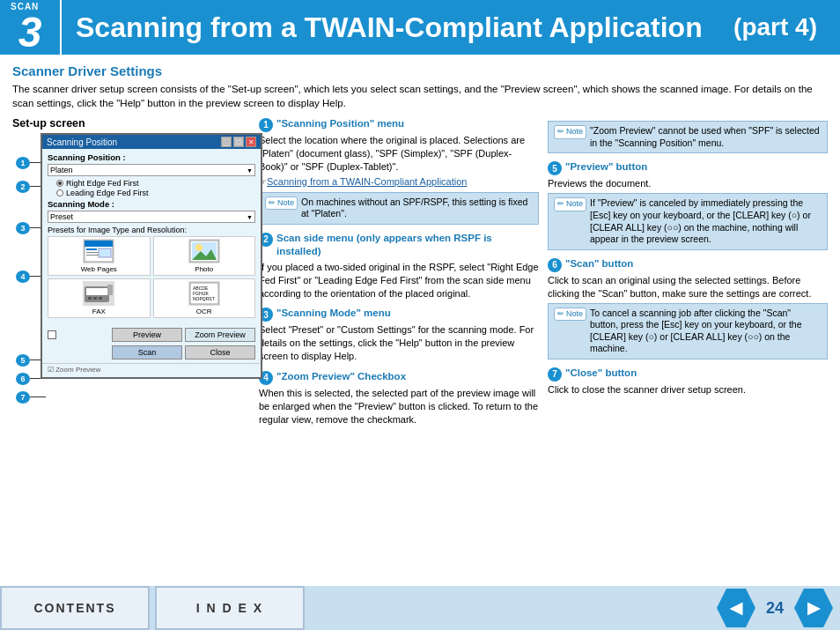 This screenshot has width=840, height=630. I want to click on checkmark-label: ☑ Zoom Preview, so click(151, 370).